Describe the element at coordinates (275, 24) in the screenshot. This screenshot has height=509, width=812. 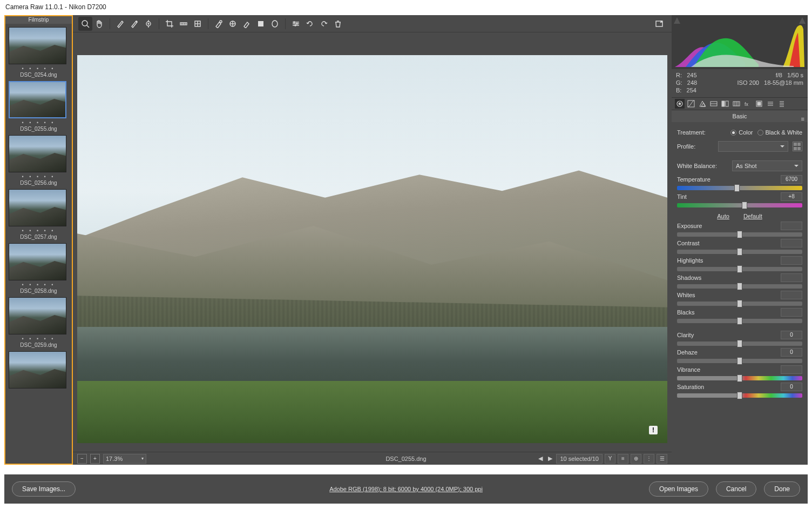
I see `radial-filter-icon` at that location.